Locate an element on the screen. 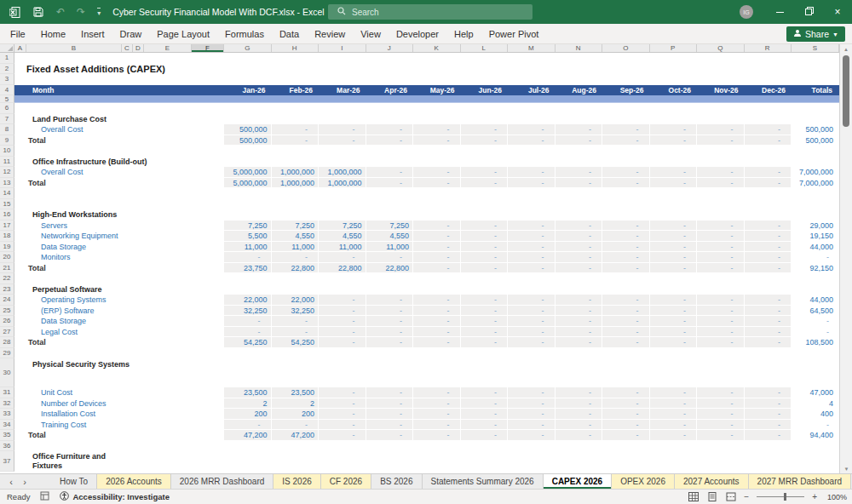 The image size is (852, 504). data-cell: 1,000,000 is located at coordinates (296, 172).